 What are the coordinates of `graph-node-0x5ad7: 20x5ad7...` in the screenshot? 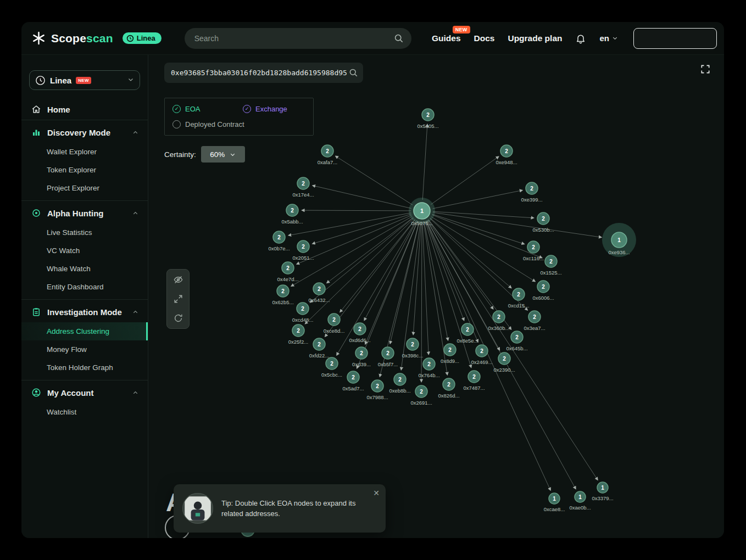 It's located at (353, 381).